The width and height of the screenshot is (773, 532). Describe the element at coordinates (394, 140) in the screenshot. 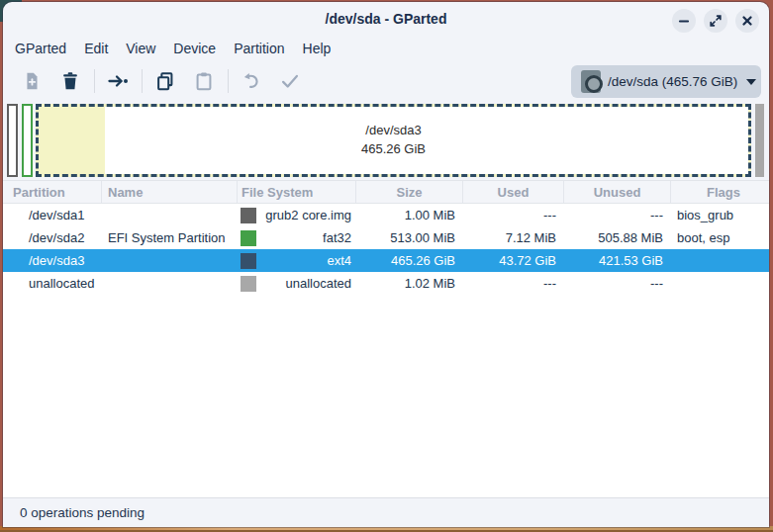

I see `partition-box-sda3-selected: /dev/sda3 465.26 GiB` at that location.